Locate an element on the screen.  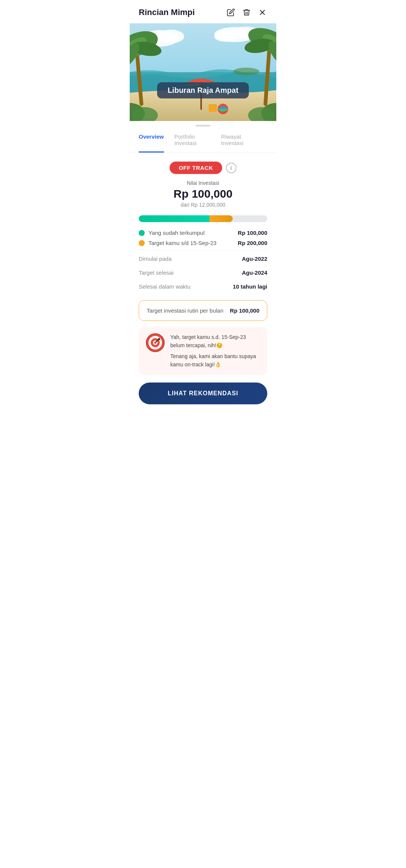
monthly-target-value: Rp 100,000 is located at coordinates (245, 310).